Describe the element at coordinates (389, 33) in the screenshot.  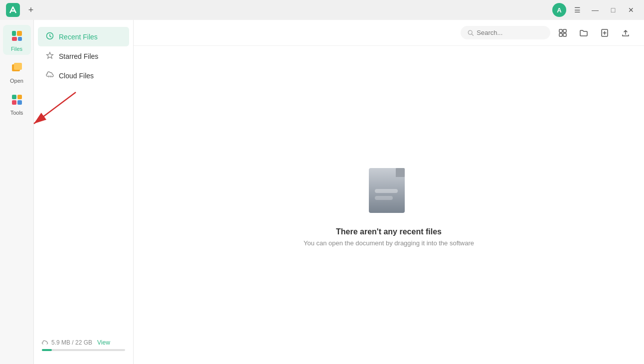
I see `toolbar` at that location.